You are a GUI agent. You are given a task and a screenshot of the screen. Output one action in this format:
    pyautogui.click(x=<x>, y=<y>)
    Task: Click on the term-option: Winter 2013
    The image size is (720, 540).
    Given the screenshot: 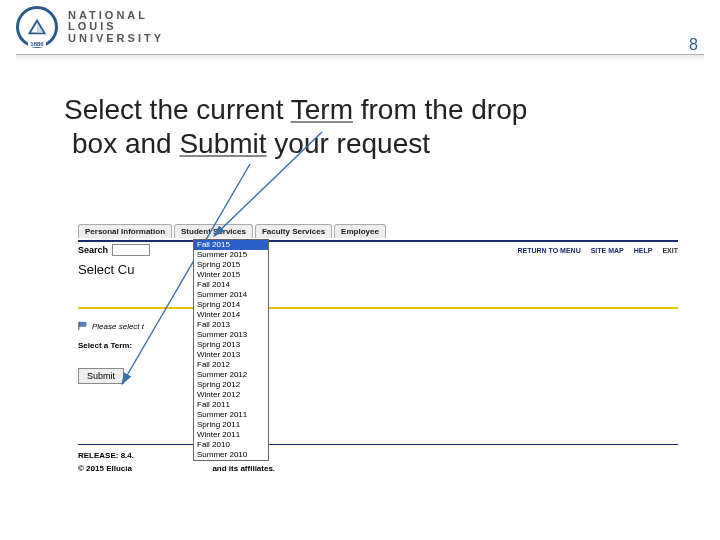 What is the action you would take?
    pyautogui.click(x=231, y=355)
    